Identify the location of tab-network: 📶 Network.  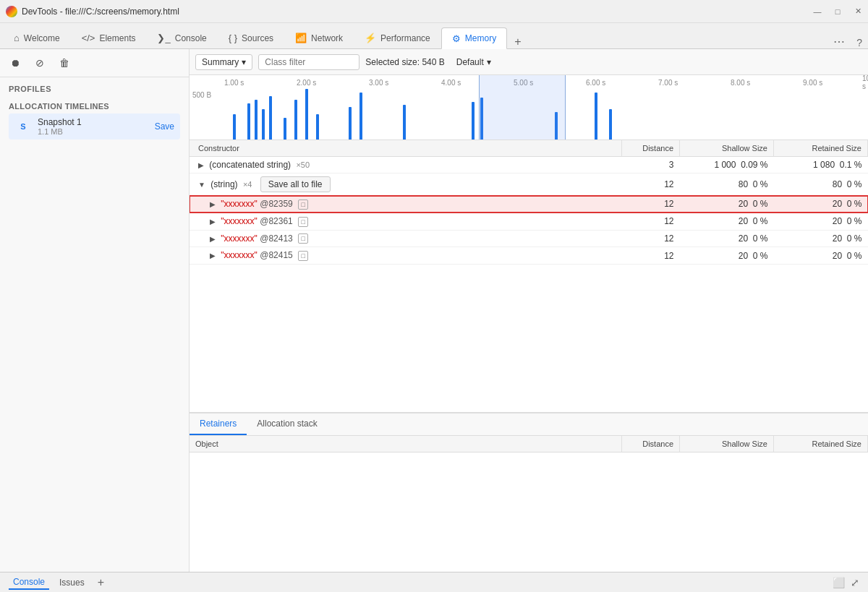
(319, 38).